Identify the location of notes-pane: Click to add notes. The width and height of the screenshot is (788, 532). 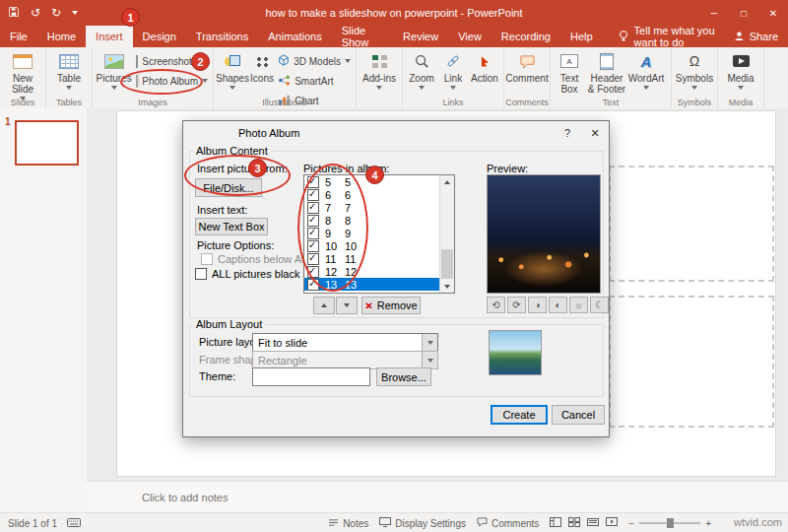
(437, 497).